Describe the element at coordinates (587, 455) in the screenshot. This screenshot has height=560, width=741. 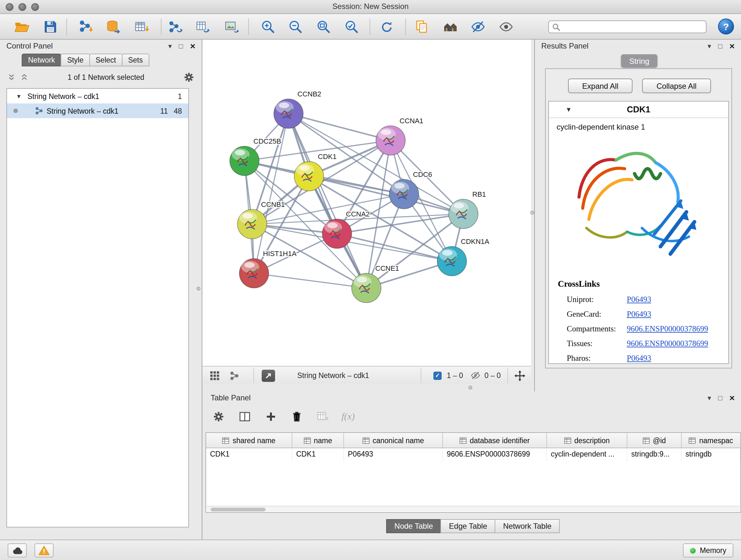
I see `table-cell: cyclin-dependent ...` at that location.